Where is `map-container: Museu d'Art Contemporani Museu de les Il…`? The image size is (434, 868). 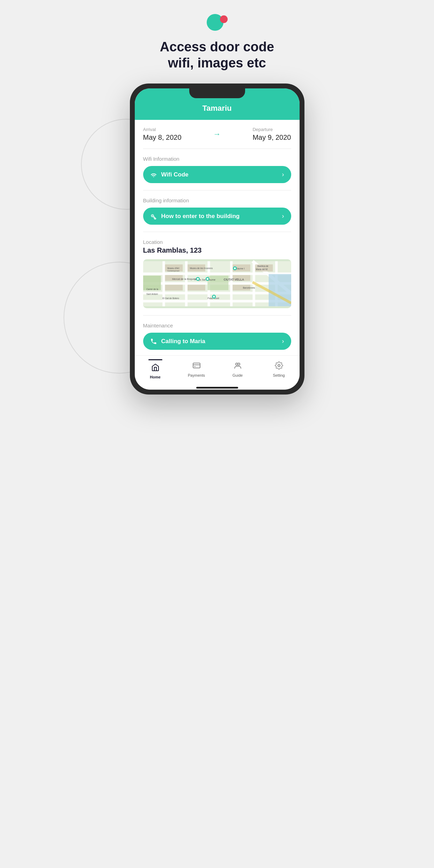 map-container: Museu d'Art Contemporani Museu de les Il… is located at coordinates (217, 284).